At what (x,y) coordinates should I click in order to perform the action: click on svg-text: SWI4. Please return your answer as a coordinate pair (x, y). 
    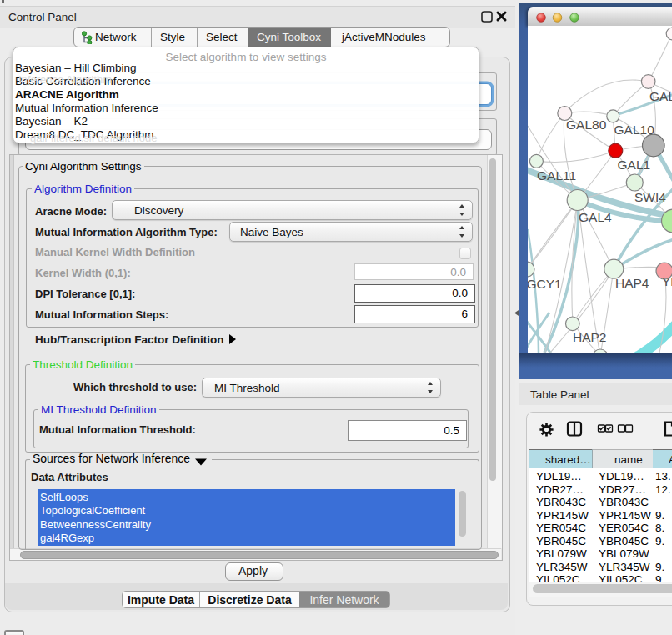
    Looking at the image, I should click on (650, 197).